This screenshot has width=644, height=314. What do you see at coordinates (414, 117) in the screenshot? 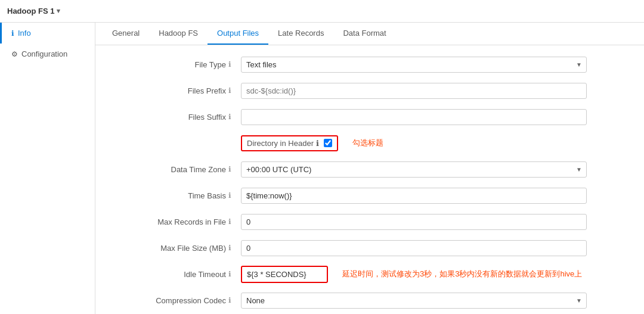
I see `files-suffix-input` at bounding box center [414, 117].